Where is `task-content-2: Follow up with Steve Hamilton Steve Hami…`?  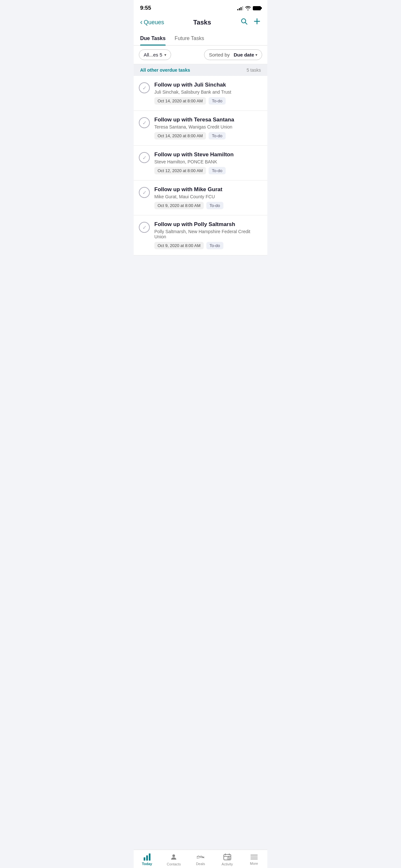 task-content-2: Follow up with Steve Hamilton Steve Hami… is located at coordinates (208, 163).